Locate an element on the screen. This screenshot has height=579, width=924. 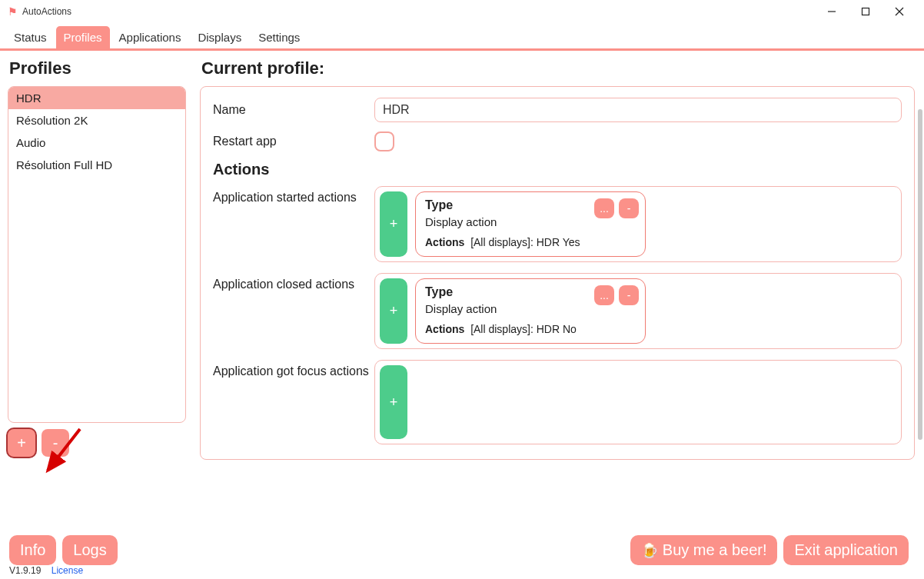
profile-item: Résolution 2K is located at coordinates (97, 120).